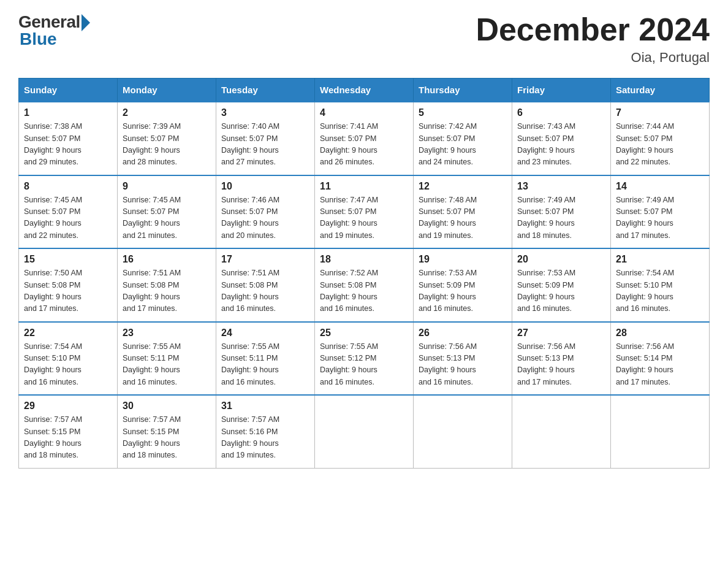 The width and height of the screenshot is (728, 563). What do you see at coordinates (266, 212) in the screenshot?
I see `calendar-cell: 10Sunrise: 7:46 AMSunset: 5:07 PMDayligh…` at bounding box center [266, 212].